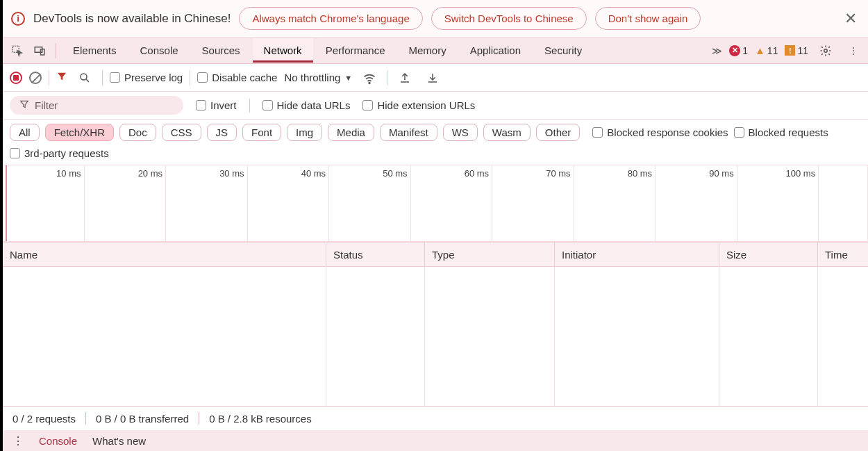 This screenshot has width=868, height=451. Describe the element at coordinates (182, 132) in the screenshot. I see `chip-css: CSS` at that location.